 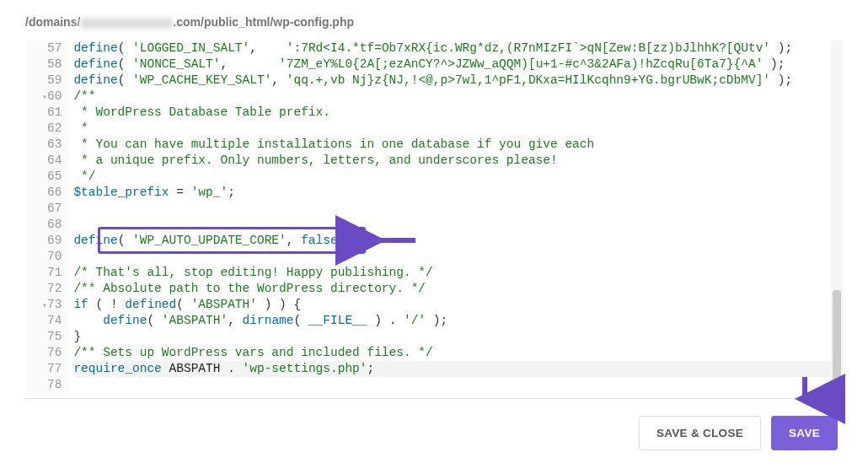 I want to click on code-line: /**, so click(x=458, y=96).